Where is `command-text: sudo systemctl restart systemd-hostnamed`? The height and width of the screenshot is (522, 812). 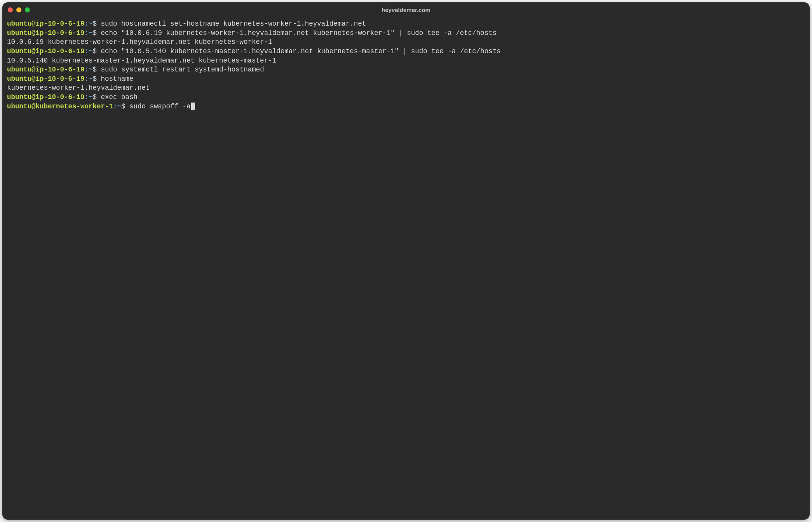 command-text: sudo systemctl restart systemd-hostnamed is located at coordinates (183, 70).